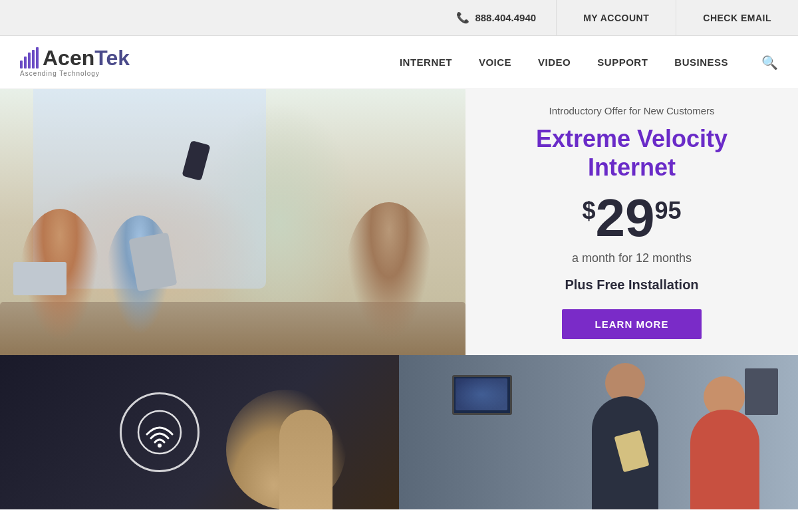 This screenshot has height=532, width=798. Describe the element at coordinates (632, 325) in the screenshot. I see `learn-more-button: LEARN MORE` at that location.